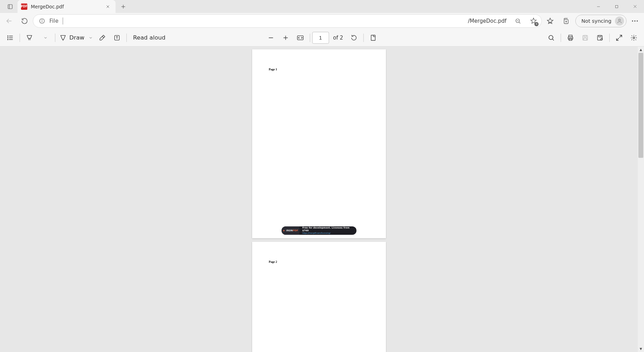 This screenshot has width=644, height=352. Describe the element at coordinates (329, 230) in the screenshot. I see `watermark-line1: Free for development. Licenses from $749` at that location.